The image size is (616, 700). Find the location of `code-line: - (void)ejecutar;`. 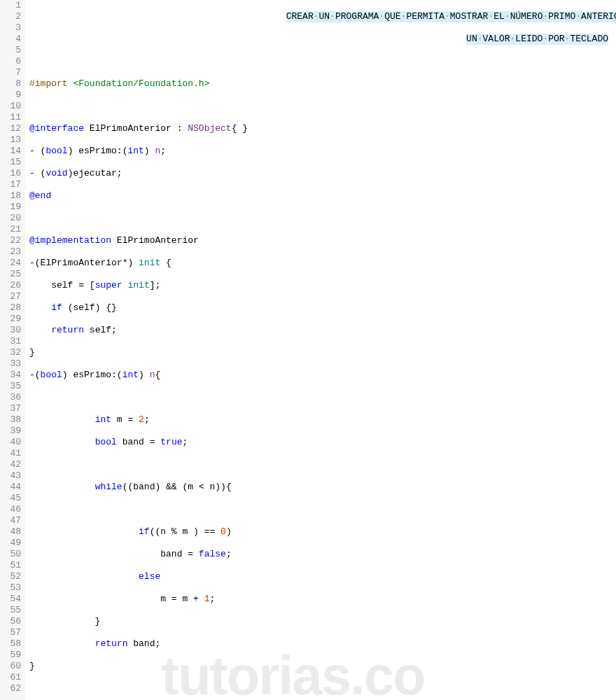

code-line: - (void)ejecutar; is located at coordinates (323, 174).